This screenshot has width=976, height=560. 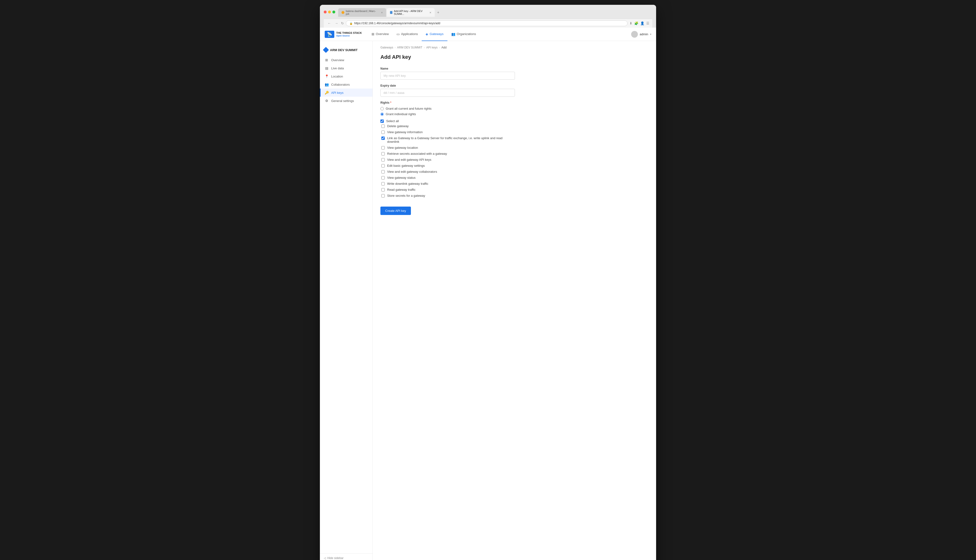 I want to click on gateway-diamond-icon, so click(x=326, y=50).